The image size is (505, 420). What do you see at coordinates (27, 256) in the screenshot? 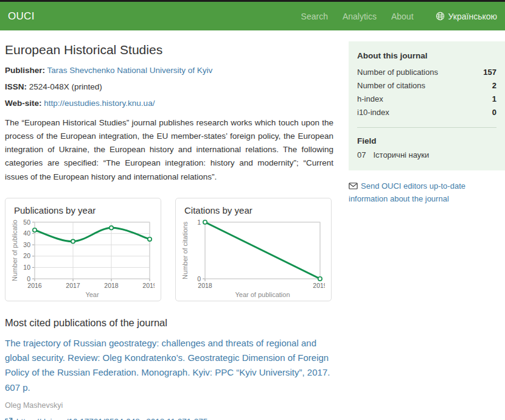
I see `svg-text: 20` at bounding box center [27, 256].